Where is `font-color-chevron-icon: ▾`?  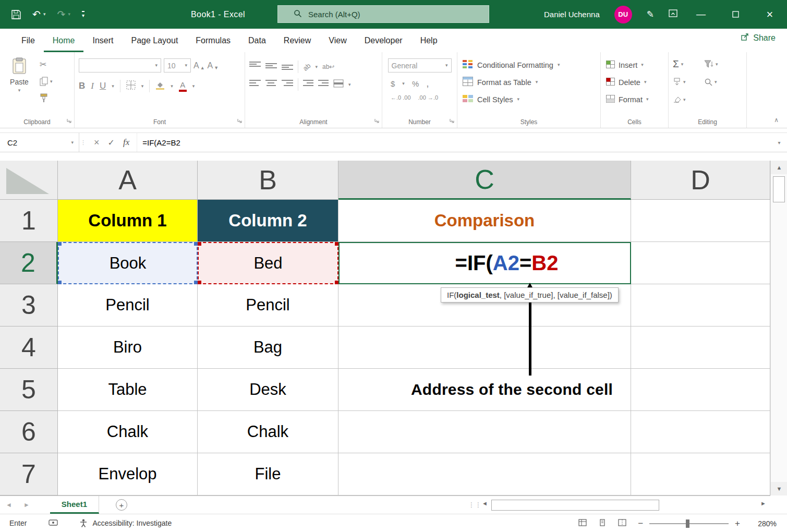 font-color-chevron-icon: ▾ is located at coordinates (194, 87).